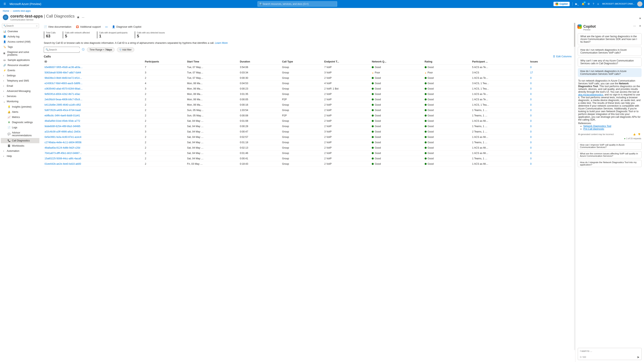 The width and height of the screenshot is (644, 362). I want to click on sidebar-item-diagnostic-settings: ⚙Diagnostic settings, so click(20, 122).